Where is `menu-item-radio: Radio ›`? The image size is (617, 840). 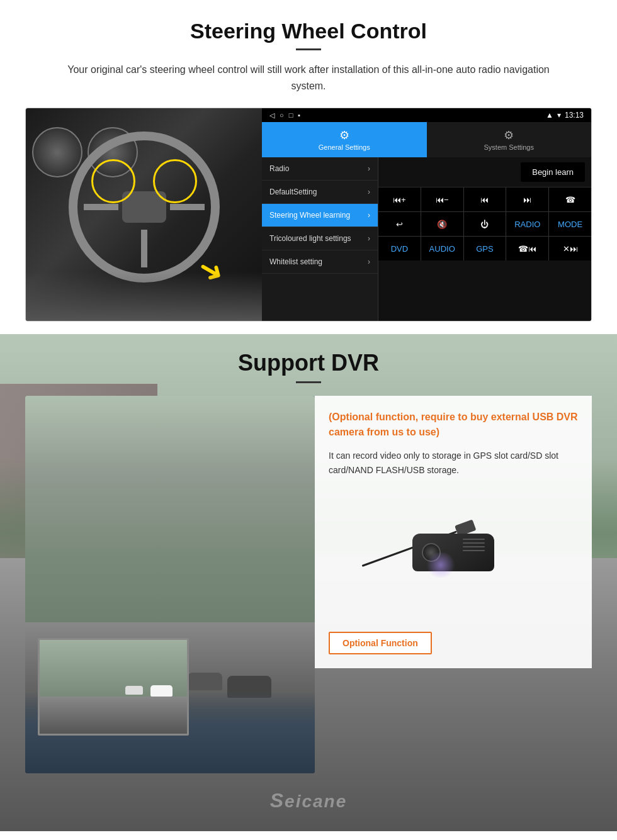
menu-item-radio: Radio › is located at coordinates (320, 169).